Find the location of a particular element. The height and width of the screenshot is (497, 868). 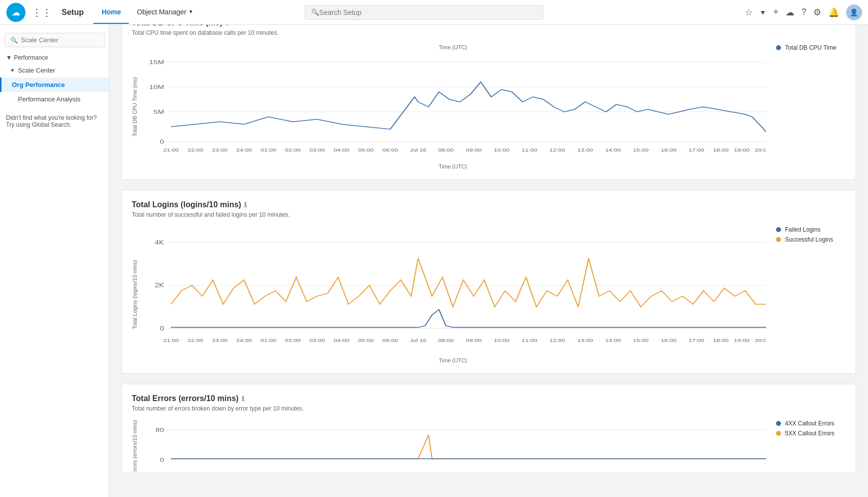

dropdown-icon: ▼ is located at coordinates (763, 12).